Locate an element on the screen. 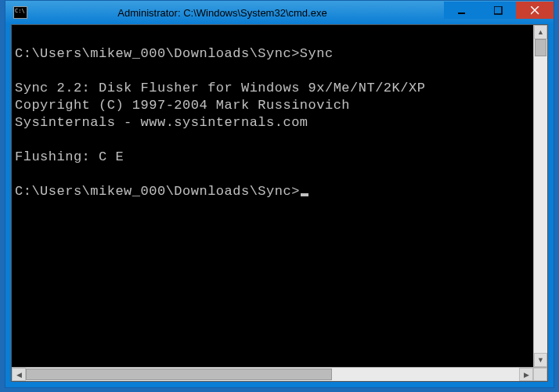 Image resolution: width=559 pixels, height=392 pixels. close-button is located at coordinates (535, 10).